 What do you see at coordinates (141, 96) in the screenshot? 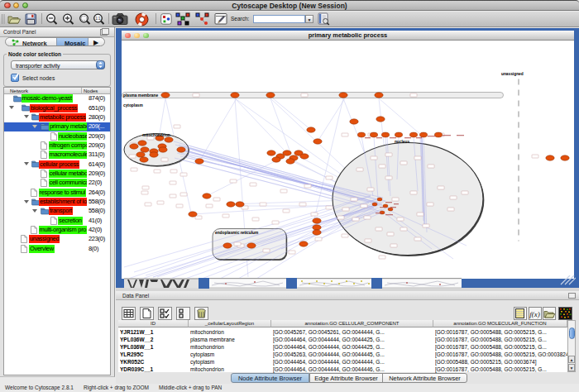
I see `svg-text: plasma membrane` at bounding box center [141, 96].